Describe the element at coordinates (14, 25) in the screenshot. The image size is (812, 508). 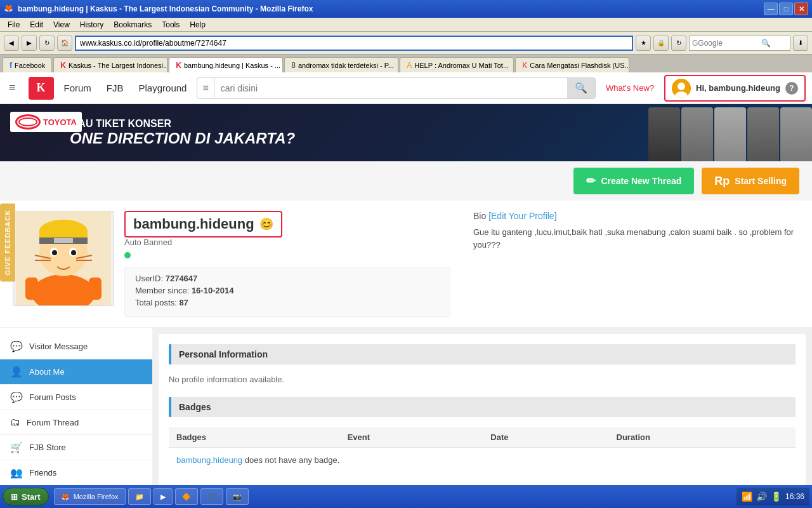
I see `menu-file: File` at that location.